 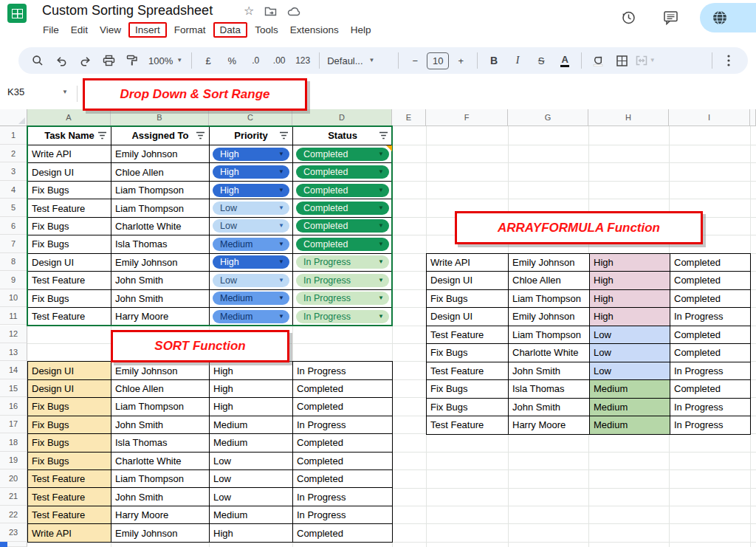 I want to click on borders-icon, so click(x=622, y=61).